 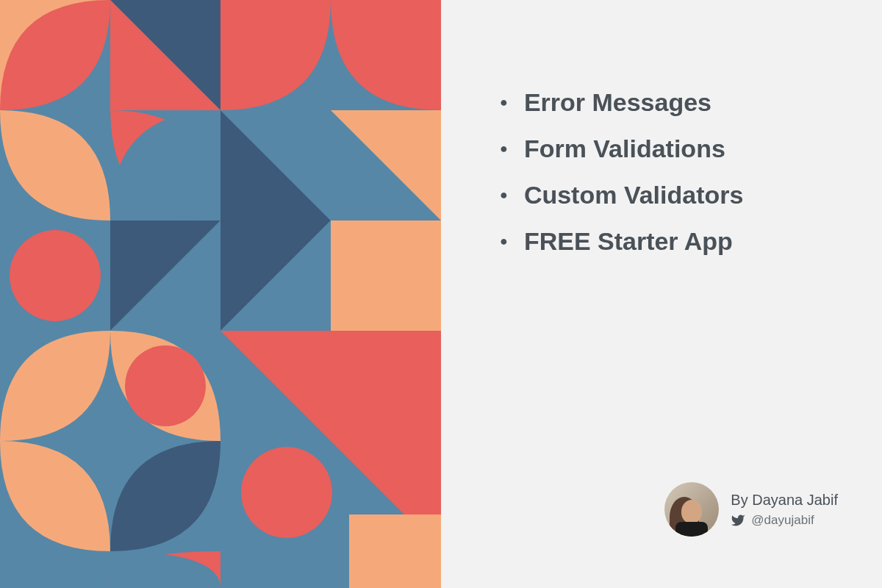 I want to click on author-block: By Dayana Jabif @dayujabif, so click(x=669, y=509).